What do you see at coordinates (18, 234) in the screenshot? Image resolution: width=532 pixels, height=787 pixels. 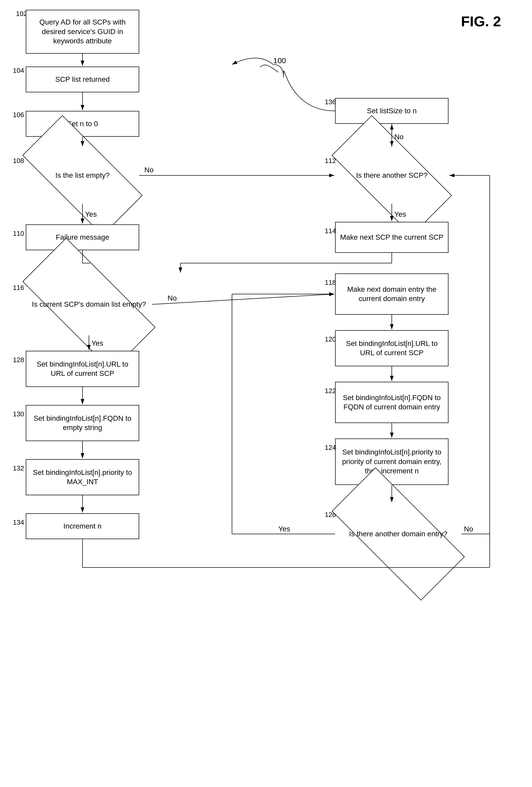 I see `label-110: 110` at bounding box center [18, 234].